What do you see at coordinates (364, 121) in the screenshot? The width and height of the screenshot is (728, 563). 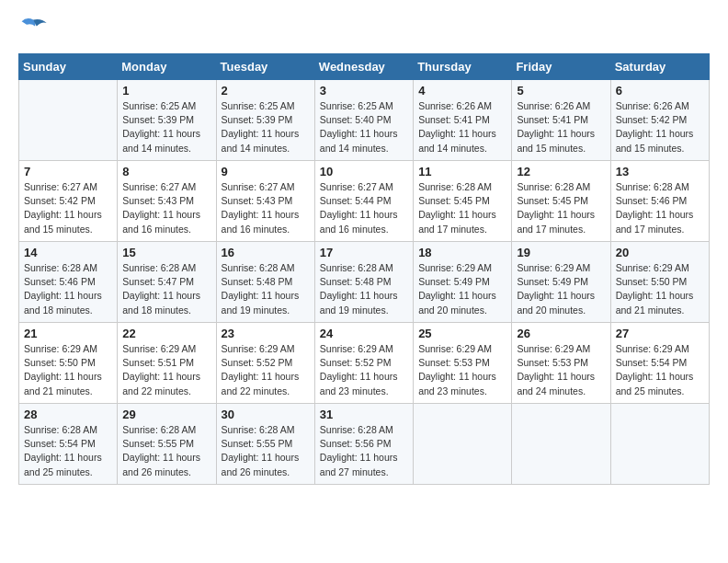 I see `calendar-week-row: 1Sunrise: 6:25 AMSunset: 5:39 PMDaylight…` at bounding box center [364, 121].